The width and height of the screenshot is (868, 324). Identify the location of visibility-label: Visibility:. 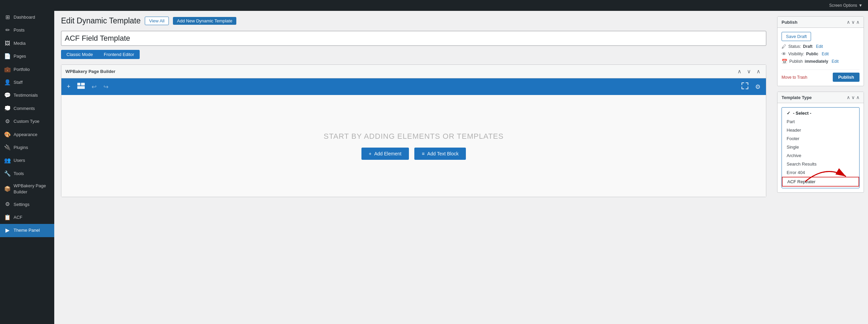
(796, 54).